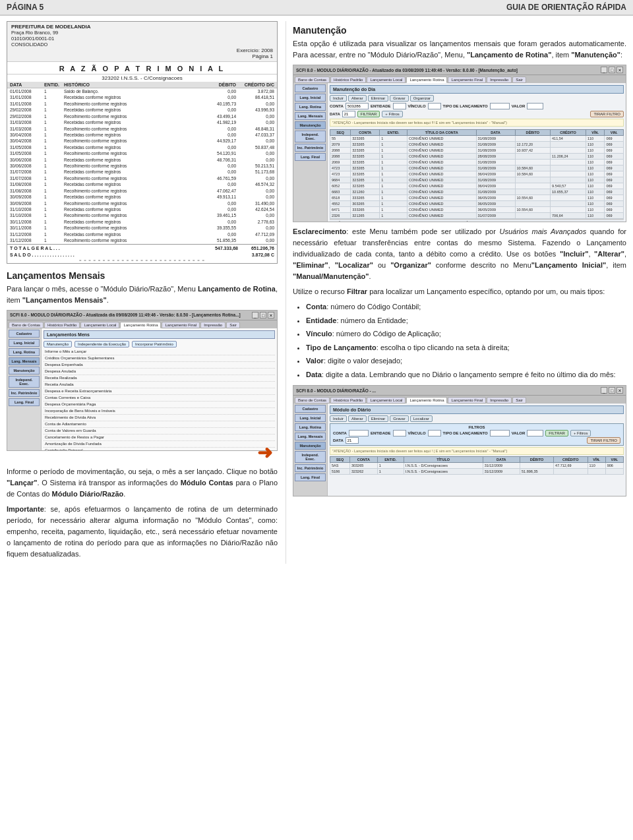 Image resolution: width=633 pixels, height=840 pixels. What do you see at coordinates (499, 80) in the screenshot?
I see `manut-tab-5: Impressão` at bounding box center [499, 80].